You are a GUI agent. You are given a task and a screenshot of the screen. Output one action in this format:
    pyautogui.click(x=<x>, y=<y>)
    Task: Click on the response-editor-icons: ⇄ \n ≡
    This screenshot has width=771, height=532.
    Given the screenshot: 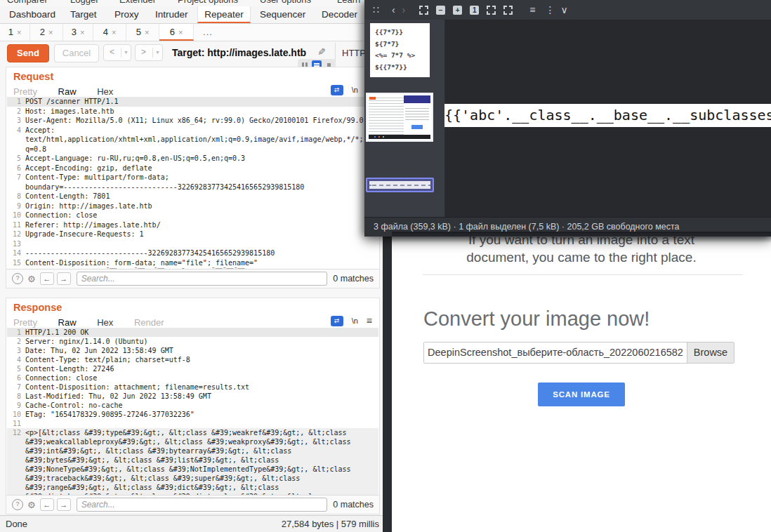 What is the action you would take?
    pyautogui.click(x=351, y=321)
    